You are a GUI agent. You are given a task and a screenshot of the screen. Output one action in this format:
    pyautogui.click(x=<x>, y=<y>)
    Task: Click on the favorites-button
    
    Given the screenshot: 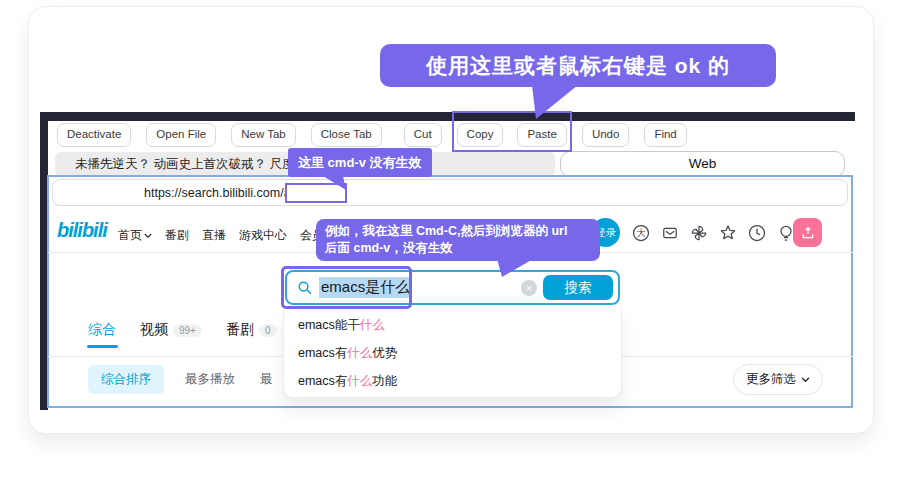 What is the action you would take?
    pyautogui.click(x=728, y=232)
    